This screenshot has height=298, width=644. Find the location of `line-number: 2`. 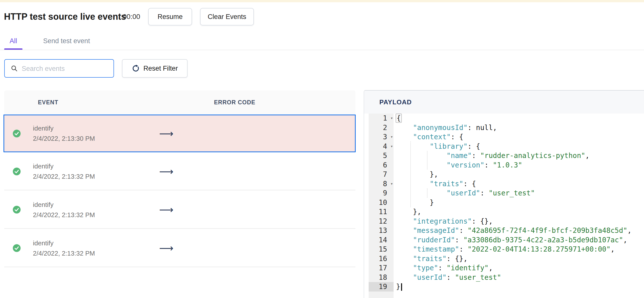

line-number: 2 is located at coordinates (381, 128).